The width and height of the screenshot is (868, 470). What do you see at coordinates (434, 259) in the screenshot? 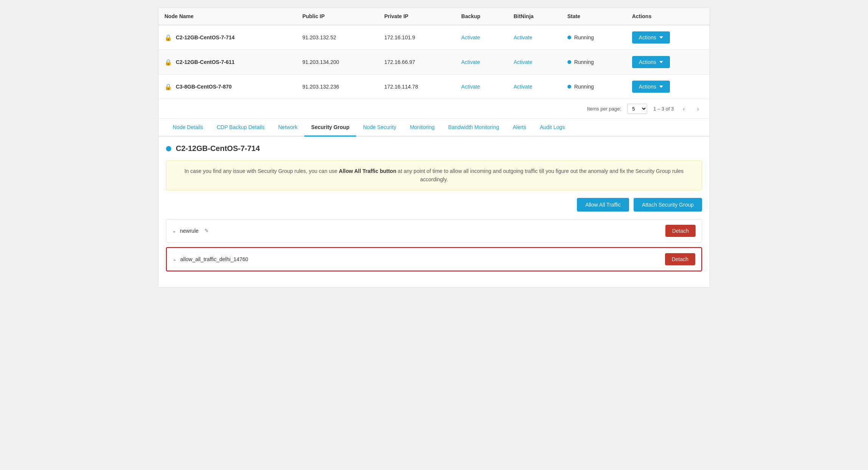
I see `security-group-row-1: ⌄allow_all_traffic_delhi_14760Detach` at bounding box center [434, 259].